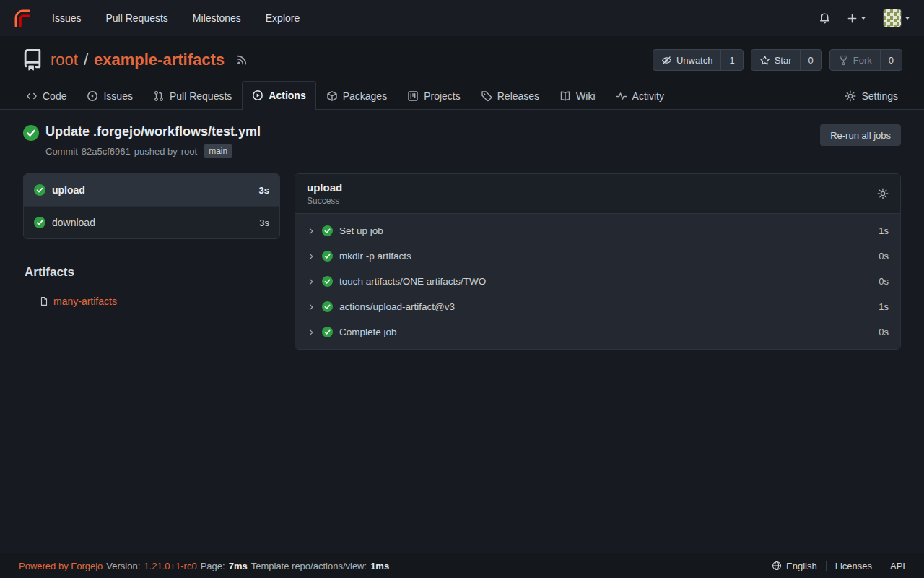 The image size is (924, 578). I want to click on licenses-link: Licenses, so click(853, 566).